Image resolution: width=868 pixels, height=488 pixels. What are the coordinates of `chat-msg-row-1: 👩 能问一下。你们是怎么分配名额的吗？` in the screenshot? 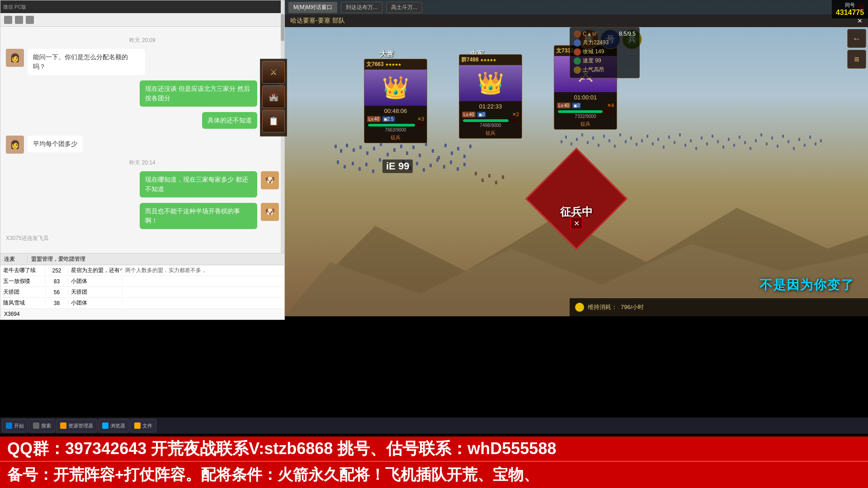 It's located at (142, 62).